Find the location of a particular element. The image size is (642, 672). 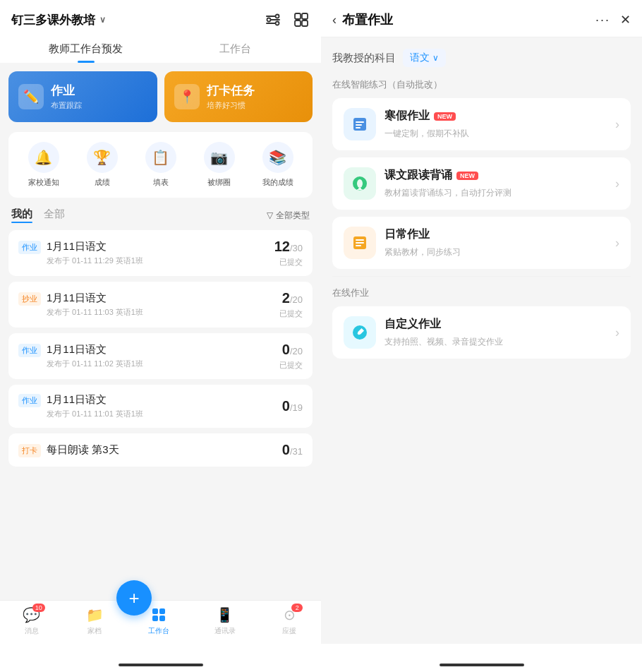

section2-title: 在线作业 is located at coordinates (481, 293).